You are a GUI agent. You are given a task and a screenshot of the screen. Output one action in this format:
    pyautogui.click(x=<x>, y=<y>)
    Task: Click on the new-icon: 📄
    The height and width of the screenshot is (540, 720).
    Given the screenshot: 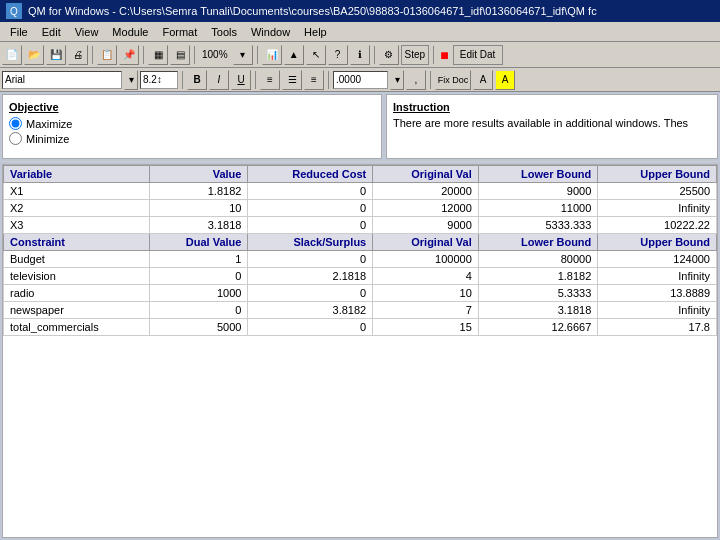 What is the action you would take?
    pyautogui.click(x=12, y=55)
    